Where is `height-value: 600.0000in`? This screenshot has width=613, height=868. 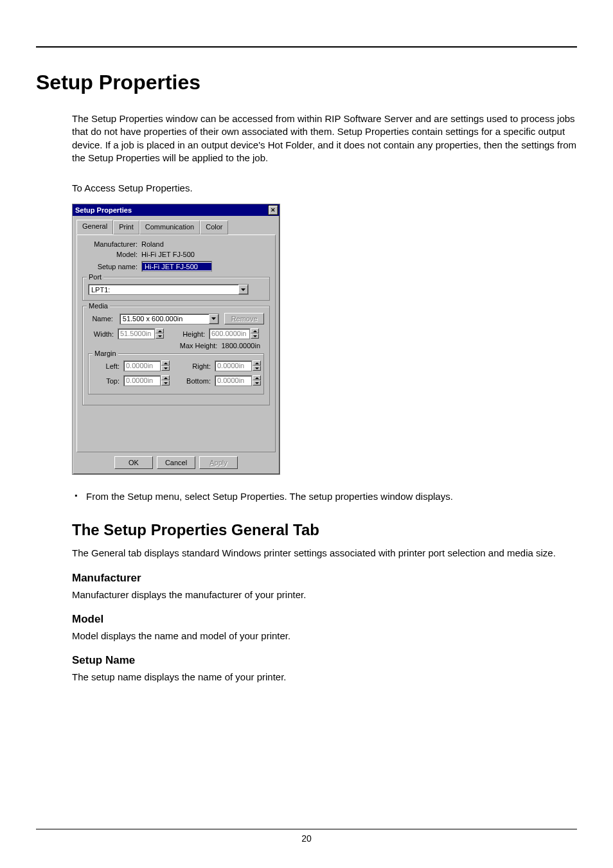 height-value: 600.0000in is located at coordinates (229, 334).